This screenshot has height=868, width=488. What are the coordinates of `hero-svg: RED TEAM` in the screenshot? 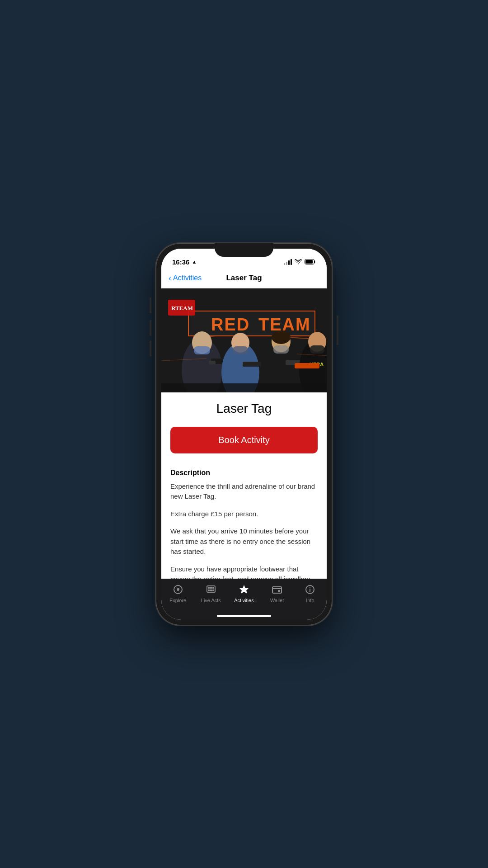 It's located at (244, 340).